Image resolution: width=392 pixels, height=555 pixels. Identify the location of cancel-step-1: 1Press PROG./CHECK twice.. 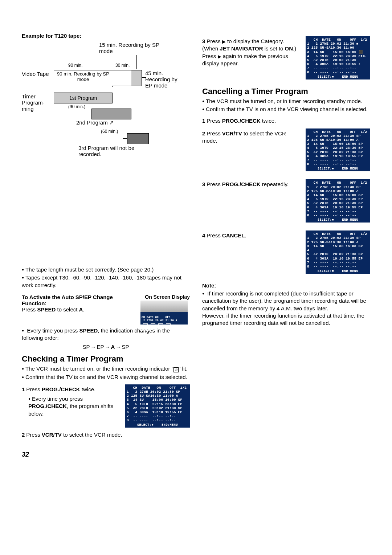
(286, 121).